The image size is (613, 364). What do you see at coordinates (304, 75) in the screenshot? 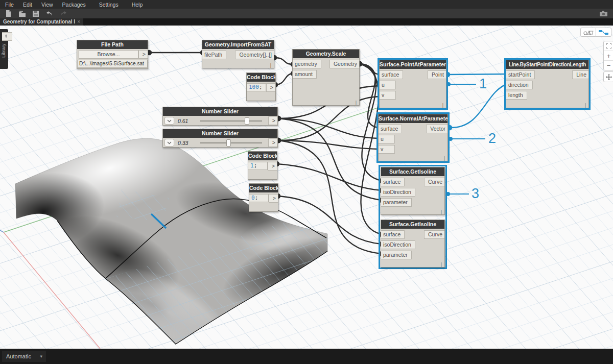
I see `port-in-amount: amount` at bounding box center [304, 75].